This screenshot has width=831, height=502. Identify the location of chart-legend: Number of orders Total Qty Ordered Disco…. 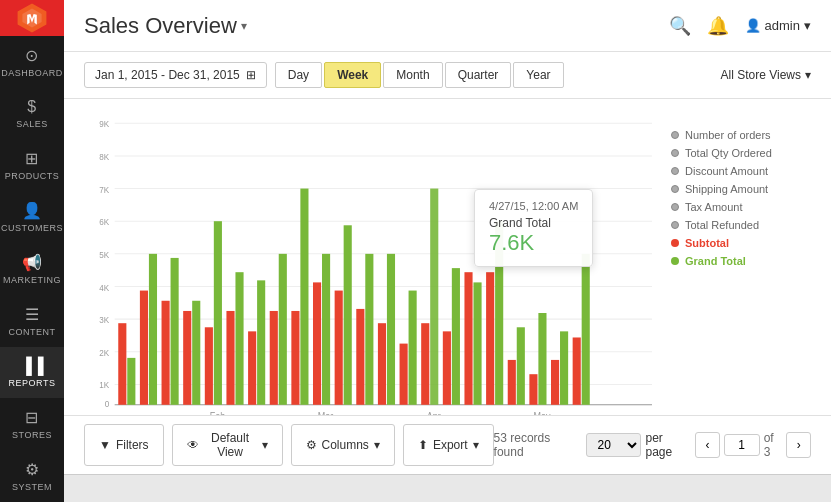
(736, 262).